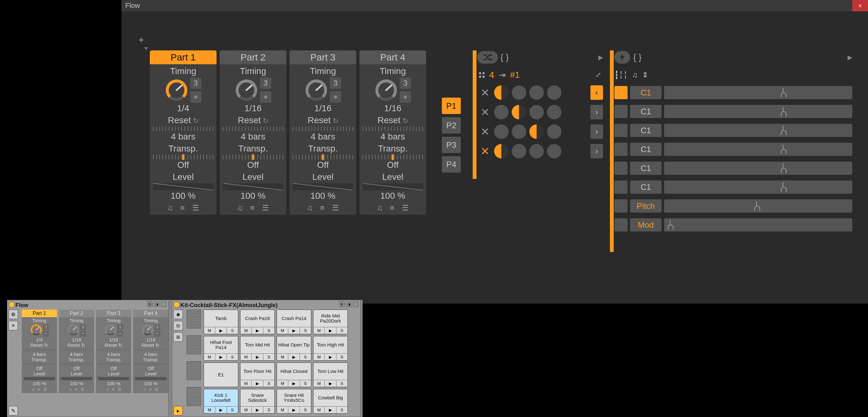  What do you see at coordinates (294, 349) in the screenshot?
I see `drum-pad: Hihat Open Tip M▶S` at bounding box center [294, 349].